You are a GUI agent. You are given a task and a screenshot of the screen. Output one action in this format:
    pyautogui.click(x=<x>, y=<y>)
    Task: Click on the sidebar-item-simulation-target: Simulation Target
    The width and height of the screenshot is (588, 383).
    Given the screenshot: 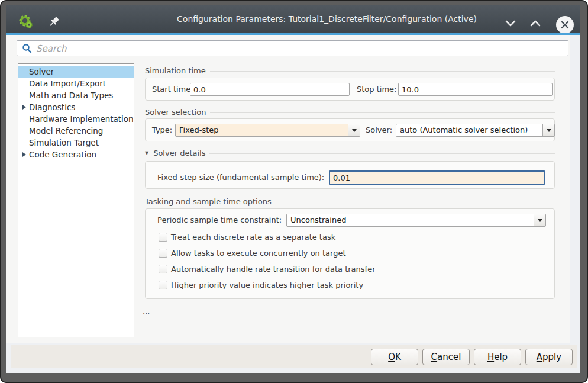 What is the action you would take?
    pyautogui.click(x=76, y=143)
    